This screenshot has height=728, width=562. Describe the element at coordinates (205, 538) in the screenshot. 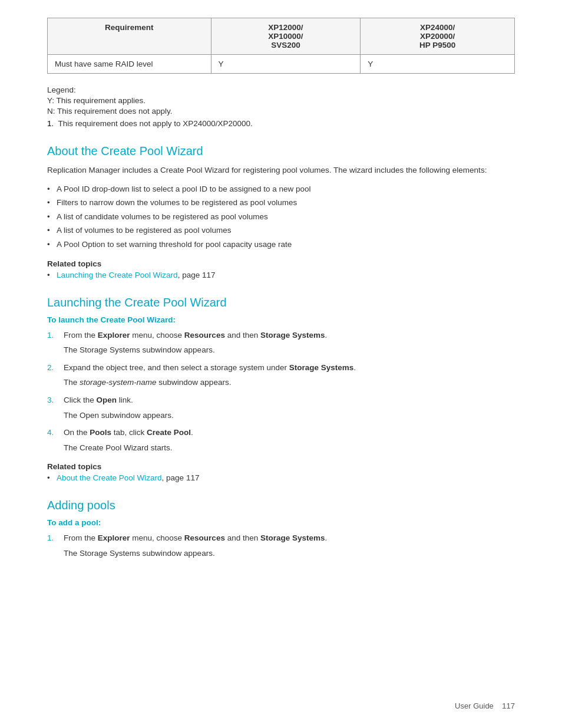

I see `section3-step-1-resources: Resources` at that location.